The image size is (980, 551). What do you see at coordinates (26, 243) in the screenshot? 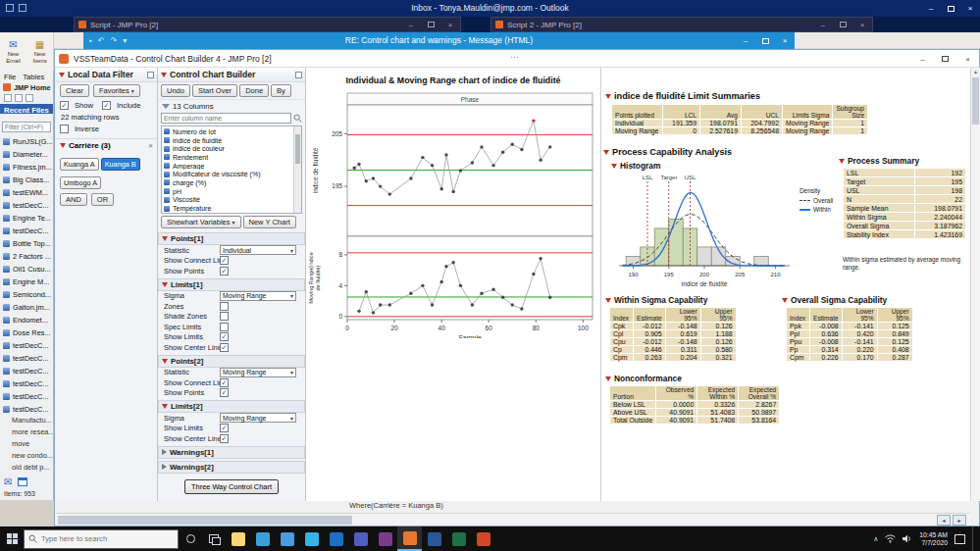
I see `recent-file-item: Bottle Top...` at bounding box center [26, 243].